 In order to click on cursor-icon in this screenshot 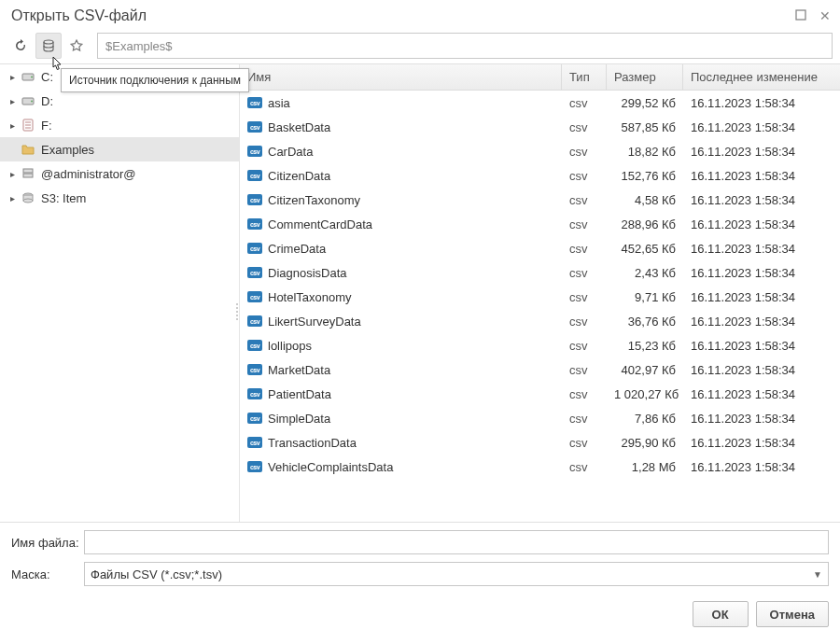, I will do `click(57, 67)`.